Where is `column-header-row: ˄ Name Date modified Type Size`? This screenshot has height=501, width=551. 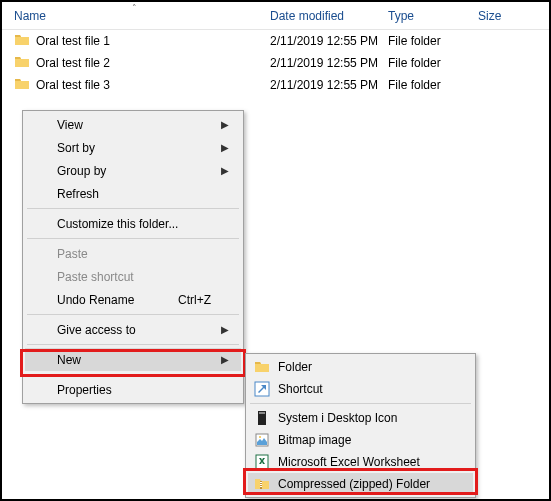 column-header-row: ˄ Name Date modified Type Size is located at coordinates (276, 16).